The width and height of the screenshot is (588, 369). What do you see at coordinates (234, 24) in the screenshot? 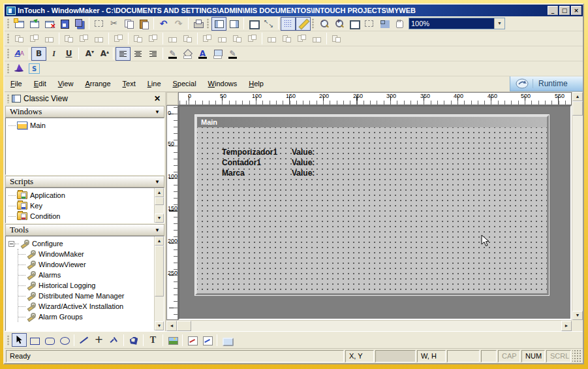
I see `application-explorer-toggle-button` at bounding box center [234, 24].